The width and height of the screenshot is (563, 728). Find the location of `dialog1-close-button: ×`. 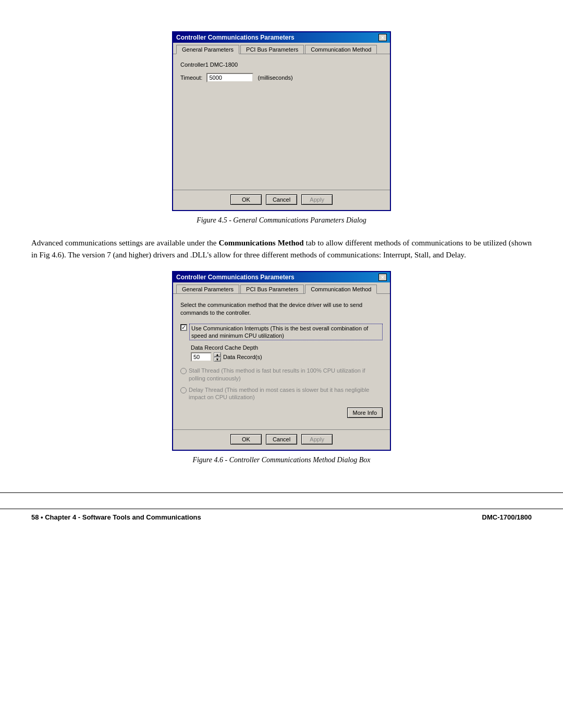

dialog1-close-button: × is located at coordinates (383, 38).